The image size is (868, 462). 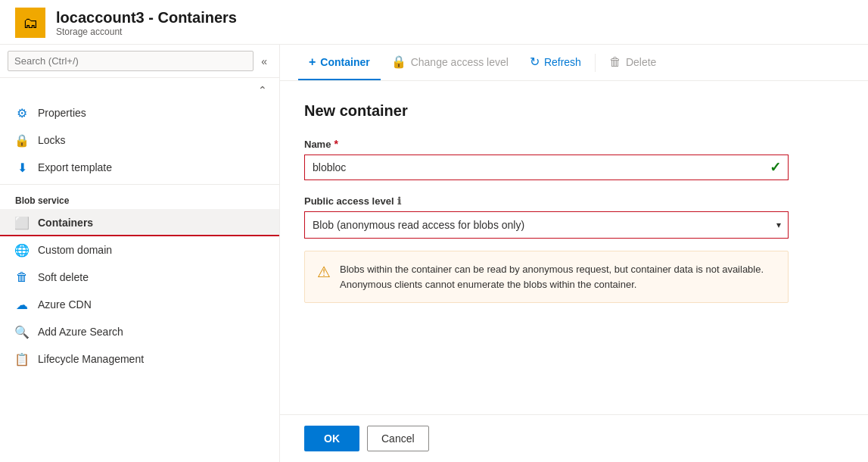 What do you see at coordinates (75, 250) in the screenshot?
I see `sidebar-item-custom-domain-label: Custom domain` at bounding box center [75, 250].